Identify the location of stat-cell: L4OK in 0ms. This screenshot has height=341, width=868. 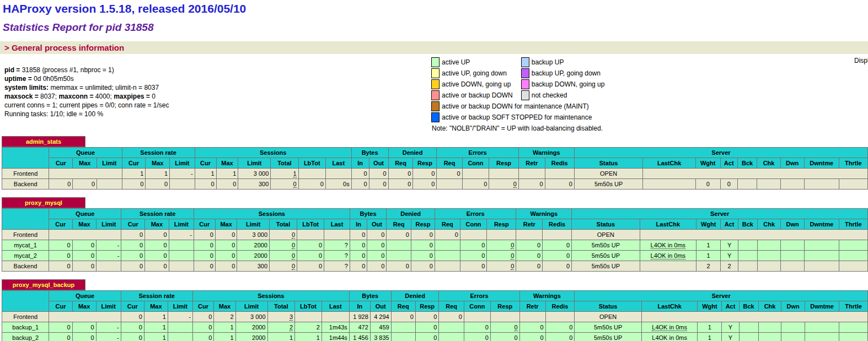
(668, 256).